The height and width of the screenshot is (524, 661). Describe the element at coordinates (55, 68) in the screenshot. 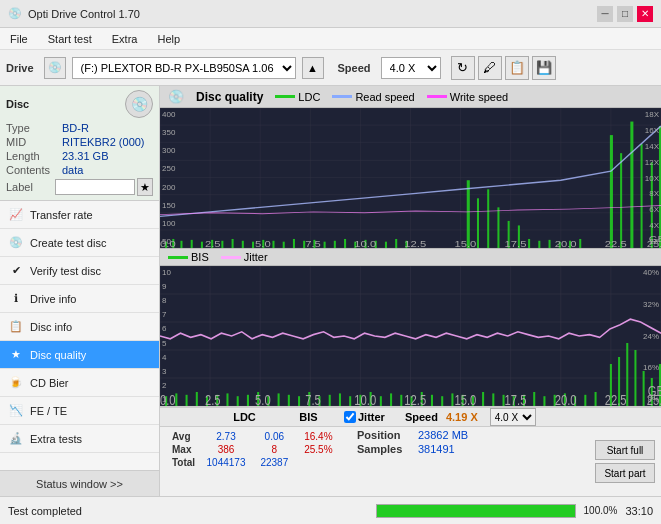

I see `drive-eject-icon: 💿` at that location.